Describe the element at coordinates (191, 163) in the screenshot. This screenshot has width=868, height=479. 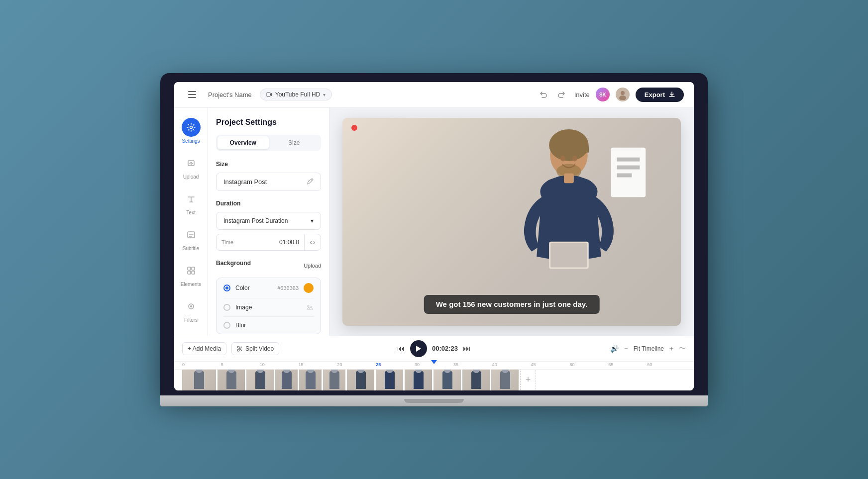
I see `upload-icon` at that location.